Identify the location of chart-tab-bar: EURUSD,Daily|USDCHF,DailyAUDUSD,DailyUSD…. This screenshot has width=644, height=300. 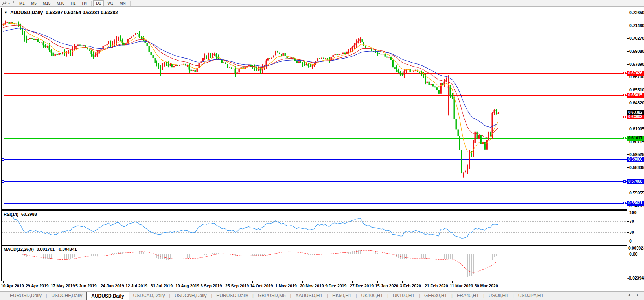
(322, 296).